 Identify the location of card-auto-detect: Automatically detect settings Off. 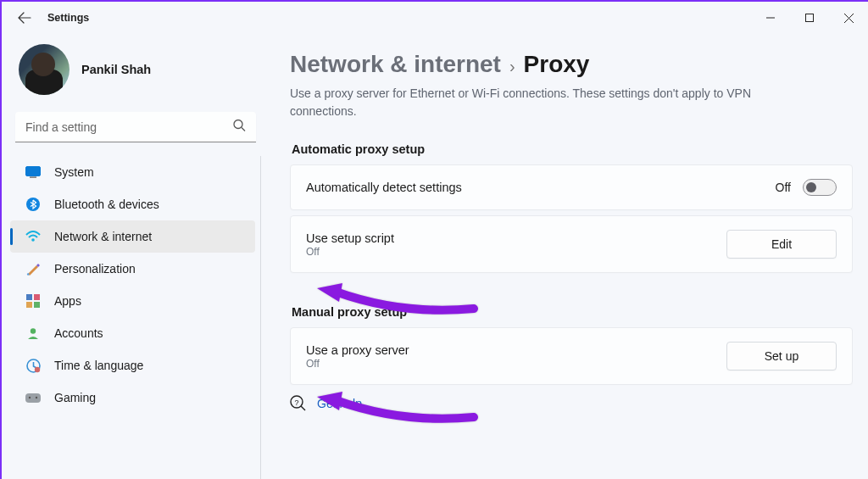
(571, 187).